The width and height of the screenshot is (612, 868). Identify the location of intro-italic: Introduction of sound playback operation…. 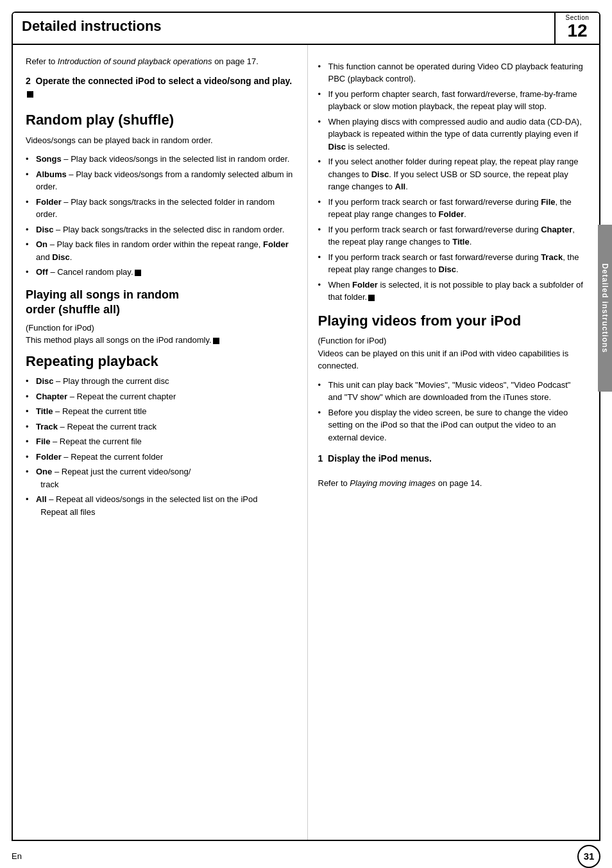
(135, 62).